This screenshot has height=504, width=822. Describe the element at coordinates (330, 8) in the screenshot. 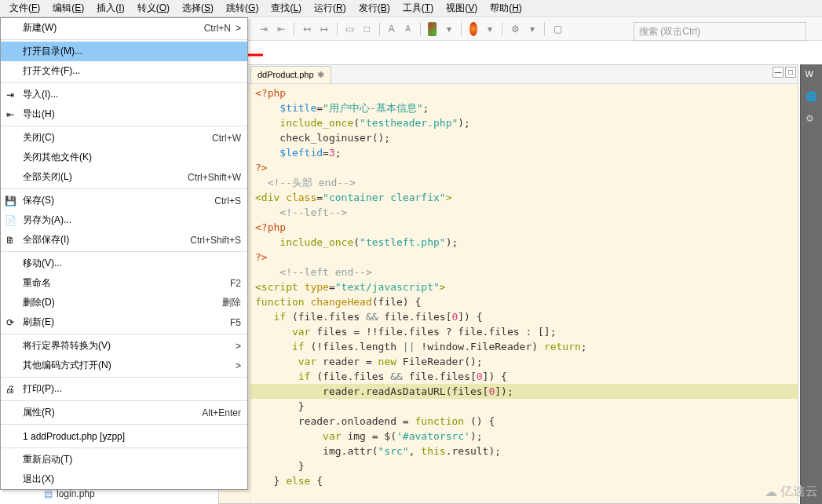

I see `menubar-item-r: 运行(R)` at that location.